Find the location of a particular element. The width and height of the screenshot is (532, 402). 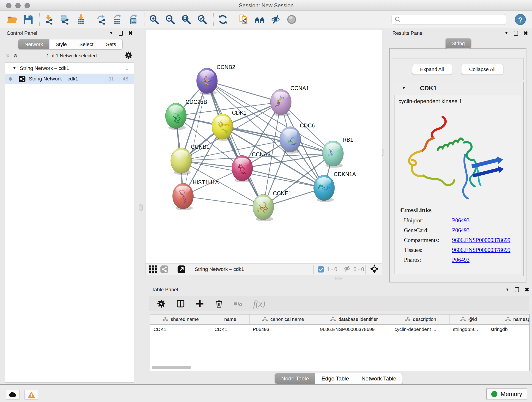

results-maximize-icon is located at coordinates (516, 33).